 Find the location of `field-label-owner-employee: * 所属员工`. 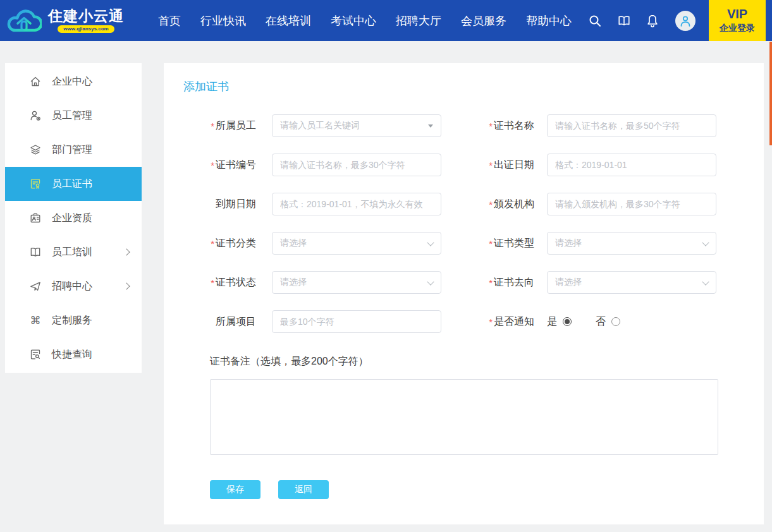

field-label-owner-employee: * 所属员工 is located at coordinates (210, 126).